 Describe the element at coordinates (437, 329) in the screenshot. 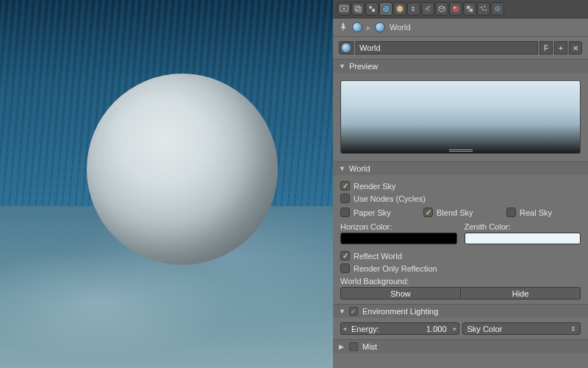

I see `energy-value: 1.000` at that location.